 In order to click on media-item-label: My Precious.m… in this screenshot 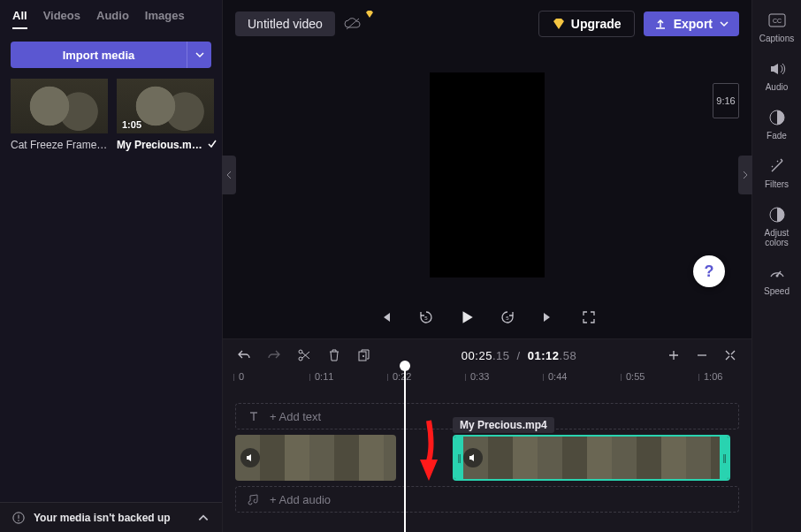, I will do `click(165, 145)`.